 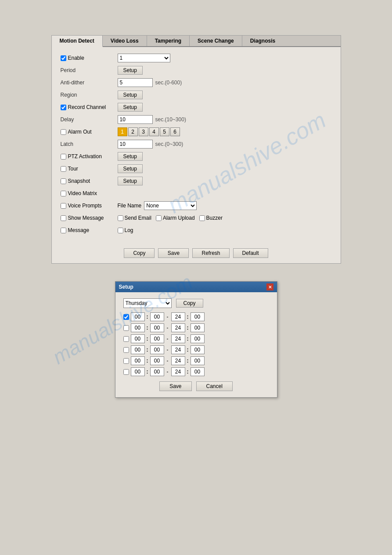 I want to click on record-channel-checkbox, so click(x=63, y=107).